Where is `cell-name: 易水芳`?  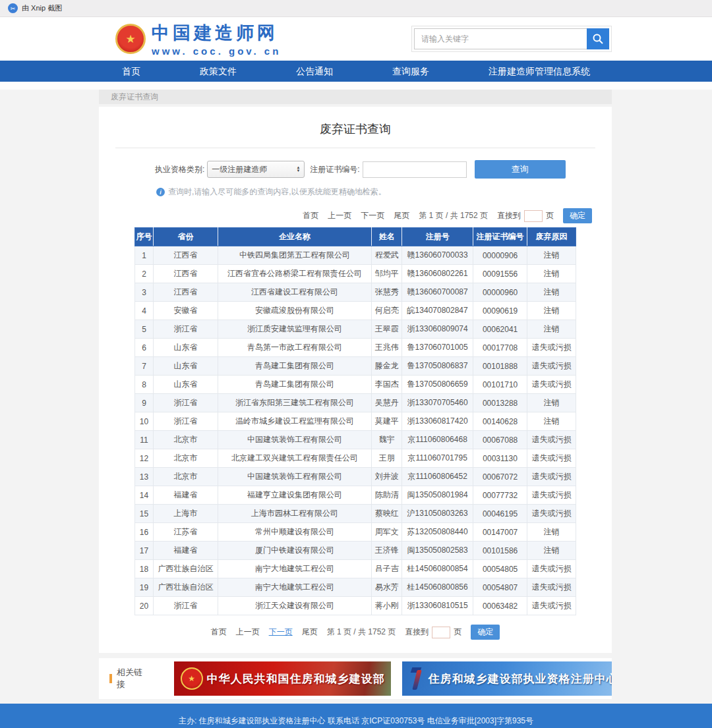
cell-name: 易水芳 is located at coordinates (387, 588).